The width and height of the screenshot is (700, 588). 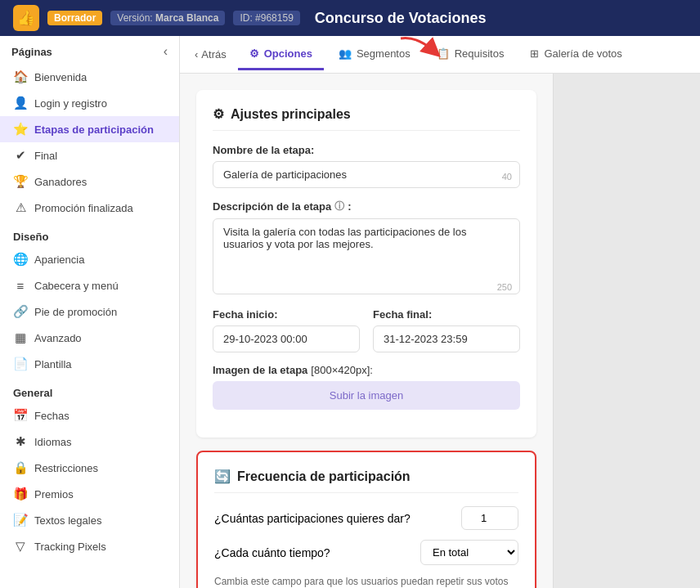 I want to click on sidebar-label: Textos legales, so click(x=68, y=520).